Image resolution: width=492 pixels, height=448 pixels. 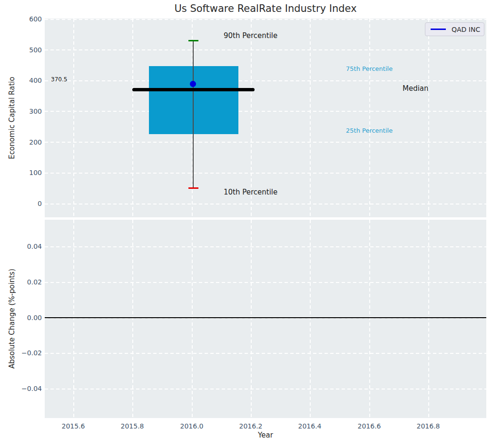 What do you see at coordinates (28, 389) in the screenshot?
I see `ytick-neg0.04: −0.04` at bounding box center [28, 389].